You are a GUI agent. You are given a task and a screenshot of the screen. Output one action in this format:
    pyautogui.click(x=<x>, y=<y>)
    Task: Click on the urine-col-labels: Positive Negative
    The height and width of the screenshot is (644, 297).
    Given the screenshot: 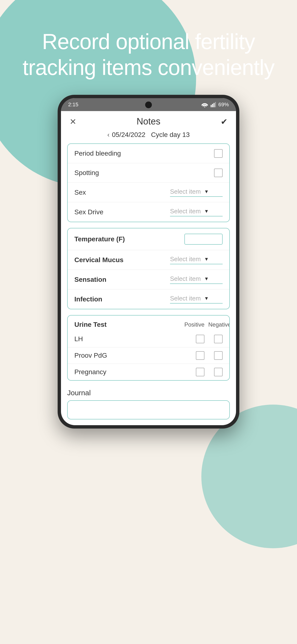 What is the action you would take?
    pyautogui.click(x=203, y=324)
    